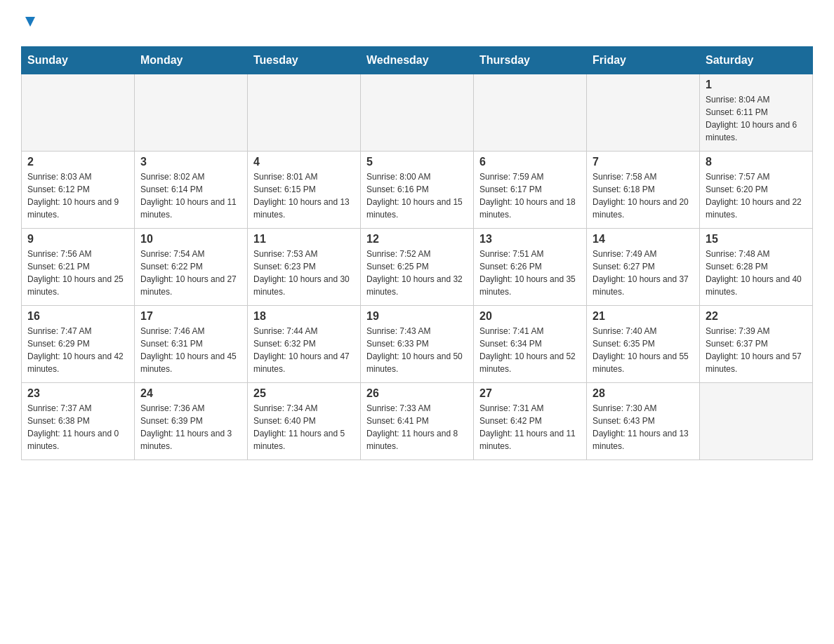 The width and height of the screenshot is (834, 644). Describe the element at coordinates (304, 273) in the screenshot. I see `day-info: Sunrise: 7:53 AM Sunset: 6:23 PM Dayligh…` at that location.